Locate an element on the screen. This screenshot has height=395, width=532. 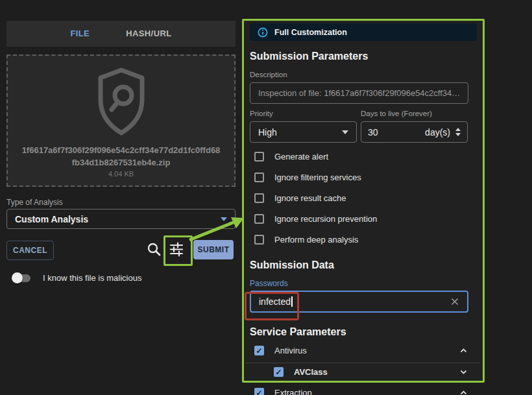
priority-caret-icon is located at coordinates (345, 132).